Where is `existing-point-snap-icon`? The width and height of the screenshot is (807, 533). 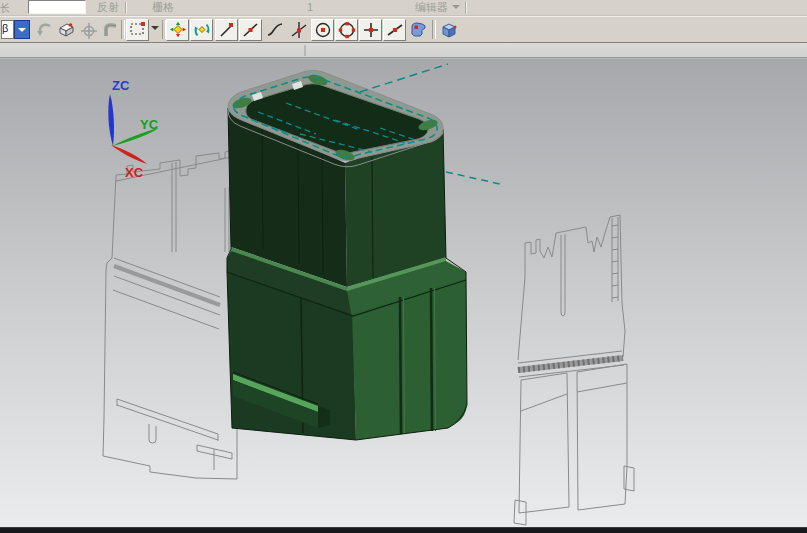
existing-point-snap-icon is located at coordinates (371, 30).